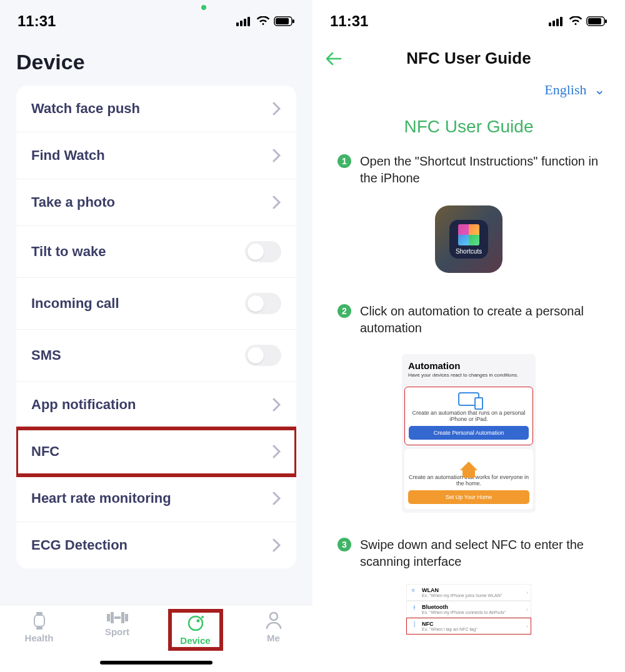 This screenshot has width=625, height=672. I want to click on set-up-home-button: Set Up Your Home, so click(469, 497).